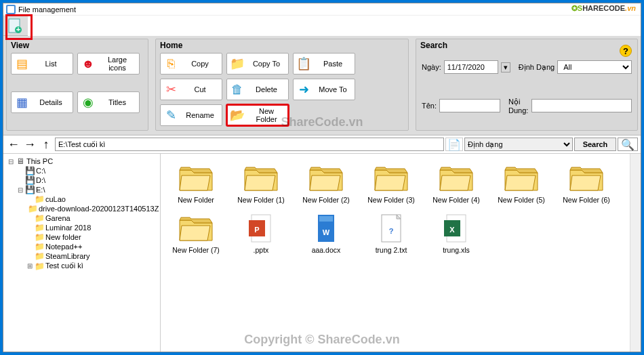  I want to click on tree-folder-label: drive-download-20200123T140513Z, so click(99, 209).